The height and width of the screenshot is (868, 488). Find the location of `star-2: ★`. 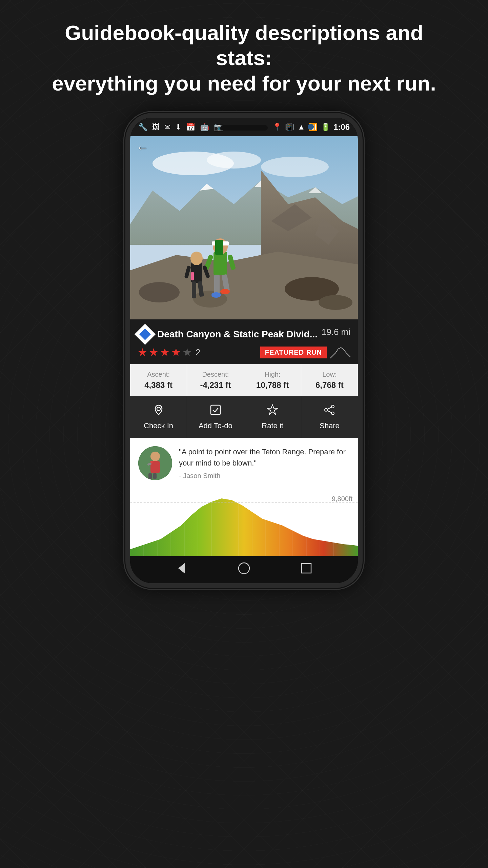

star-2: ★ is located at coordinates (154, 352).